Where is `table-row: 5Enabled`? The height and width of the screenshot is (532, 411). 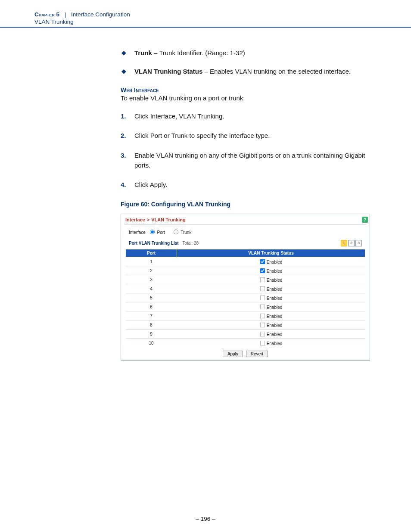
table-row: 5Enabled is located at coordinates (246, 298).